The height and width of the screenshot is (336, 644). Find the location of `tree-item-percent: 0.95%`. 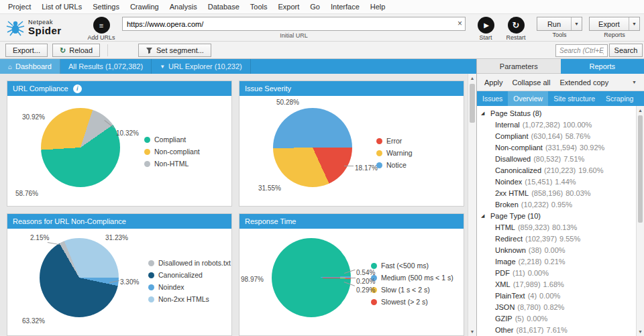

tree-item-percent: 0.95% is located at coordinates (562, 205).